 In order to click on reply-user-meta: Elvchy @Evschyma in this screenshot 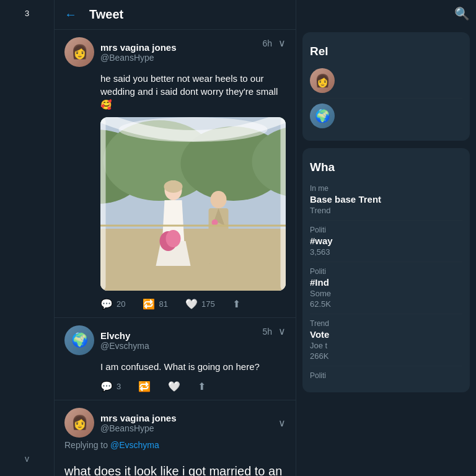, I will do `click(125, 341)`.